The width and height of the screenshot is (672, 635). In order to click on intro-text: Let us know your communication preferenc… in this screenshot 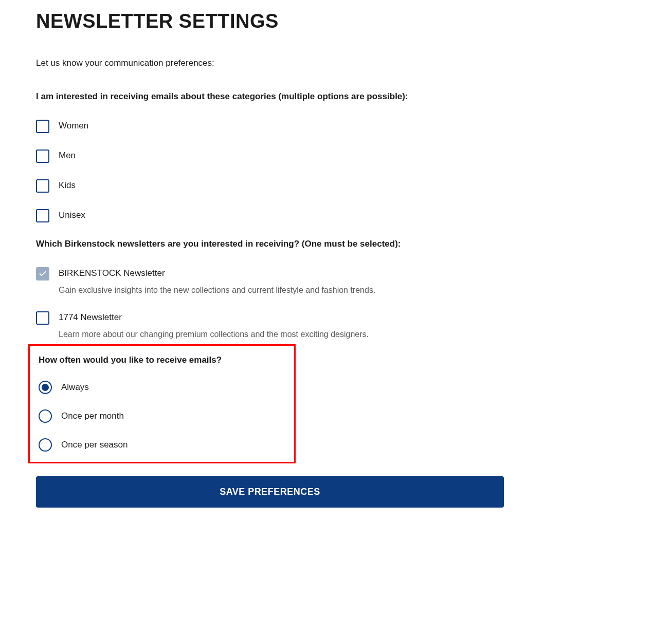, I will do `click(336, 63)`.